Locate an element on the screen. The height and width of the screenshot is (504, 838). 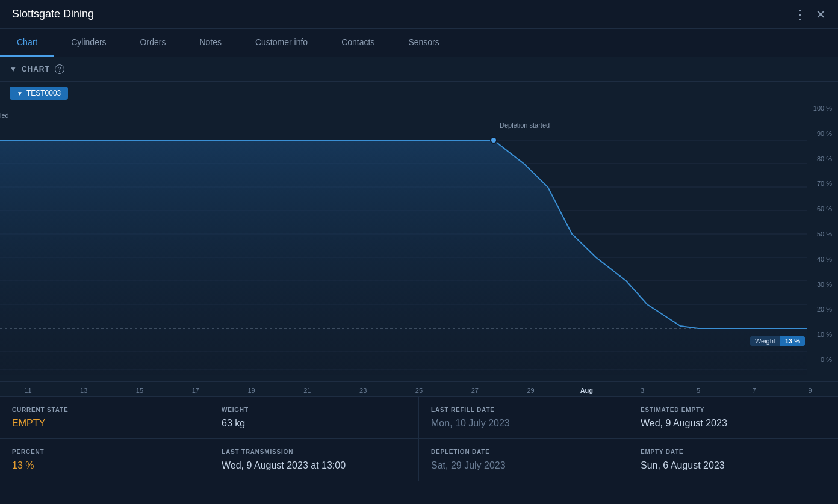
info-icon: ? is located at coordinates (60, 69).